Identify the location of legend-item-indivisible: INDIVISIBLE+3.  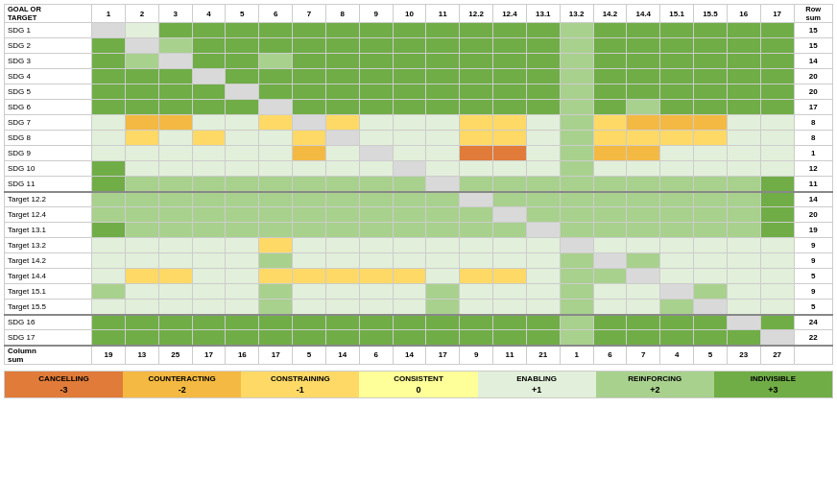
(774, 384).